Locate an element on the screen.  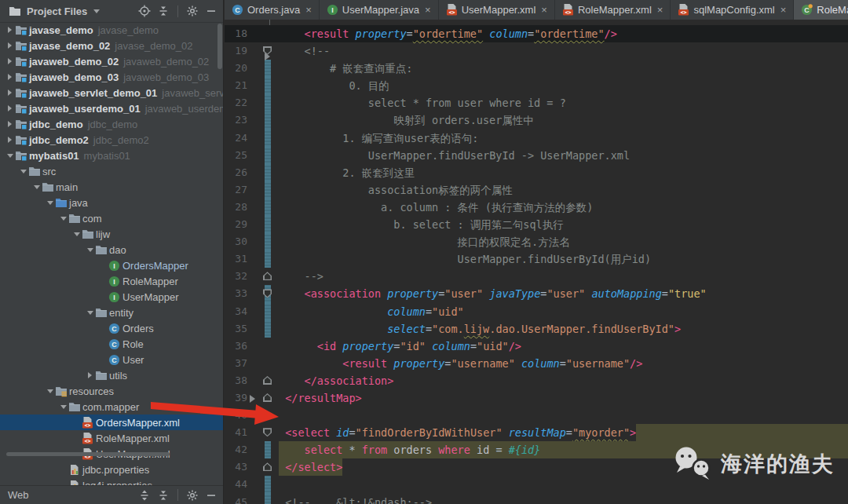
tree-item-javaweb-demo-03: javaweb_demo_03javaweb_demo_03 is located at coordinates (111, 77).